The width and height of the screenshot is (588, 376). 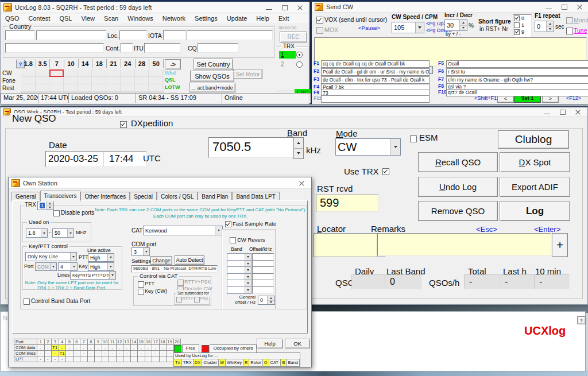 I want to click on general-offset-stepper: 0, so click(x=266, y=300).